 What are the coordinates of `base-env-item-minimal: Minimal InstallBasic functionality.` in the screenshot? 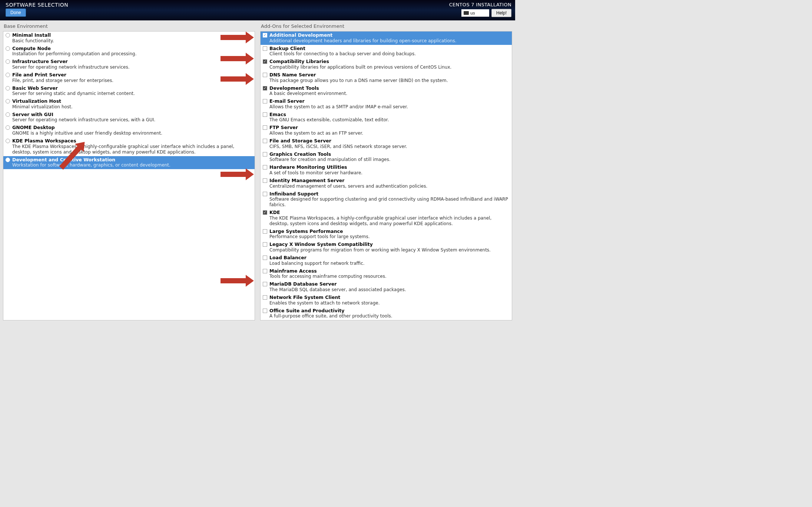 It's located at (129, 38).